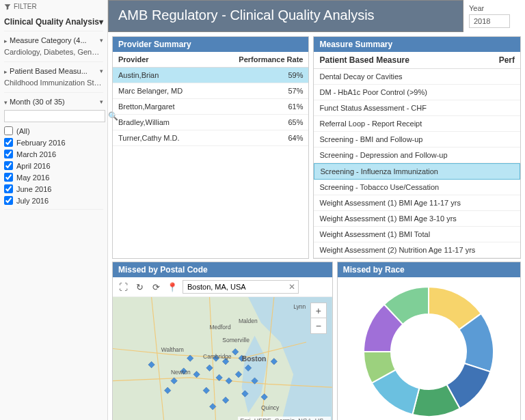  Describe the element at coordinates (417, 108) in the screenshot. I see `measure-row: Funct Status Assessment - CHF` at that location.